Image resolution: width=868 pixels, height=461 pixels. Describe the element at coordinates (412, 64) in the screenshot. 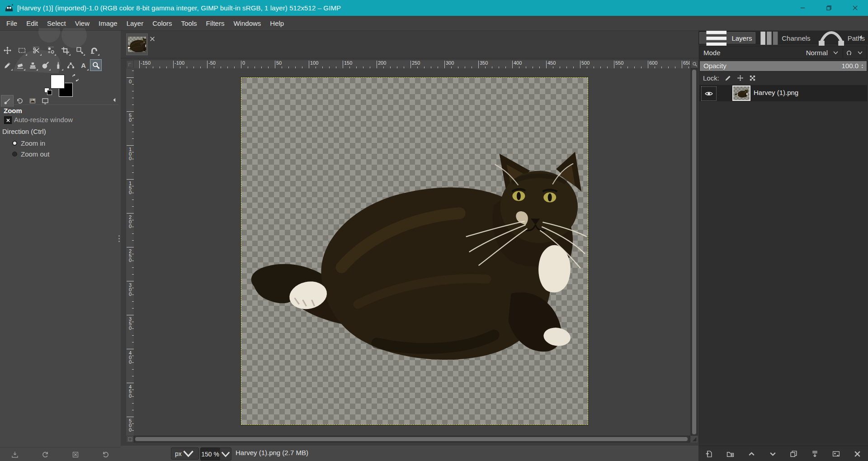

I see `horizontal-ruler: -150-100-5005010015020025030035040045050…` at that location.